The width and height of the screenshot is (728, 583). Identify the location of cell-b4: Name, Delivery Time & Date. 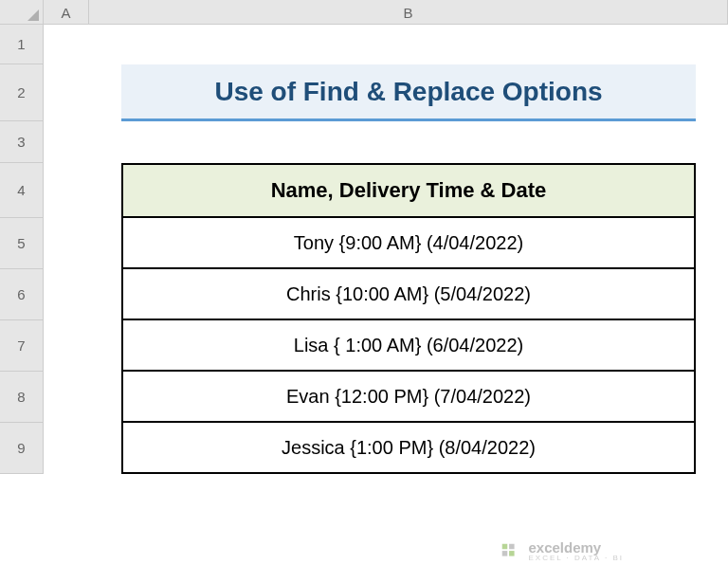
(409, 191).